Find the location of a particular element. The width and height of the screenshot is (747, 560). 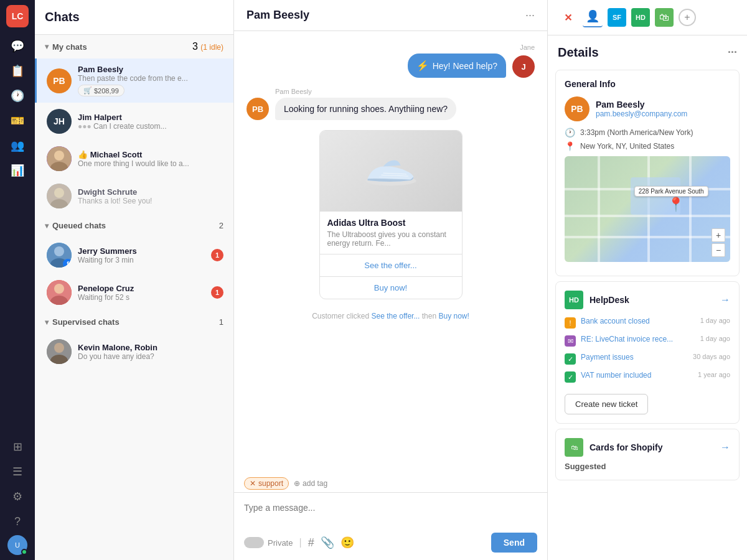

map-background: 📍 228 Park Avenue South + − is located at coordinates (647, 209).